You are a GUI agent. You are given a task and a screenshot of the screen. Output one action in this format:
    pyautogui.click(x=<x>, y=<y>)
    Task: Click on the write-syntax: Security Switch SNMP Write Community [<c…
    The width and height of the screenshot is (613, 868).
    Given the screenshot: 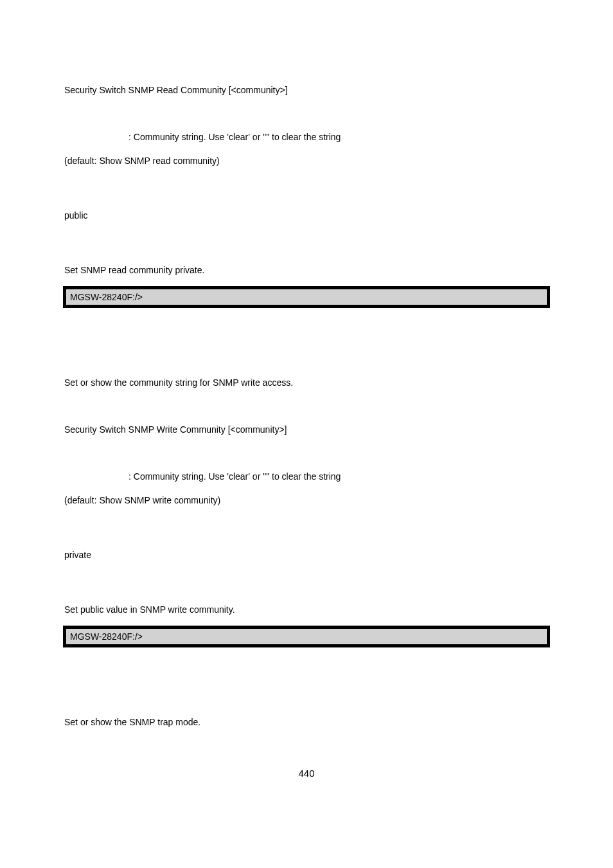 What is the action you would take?
    pyautogui.click(x=306, y=429)
    